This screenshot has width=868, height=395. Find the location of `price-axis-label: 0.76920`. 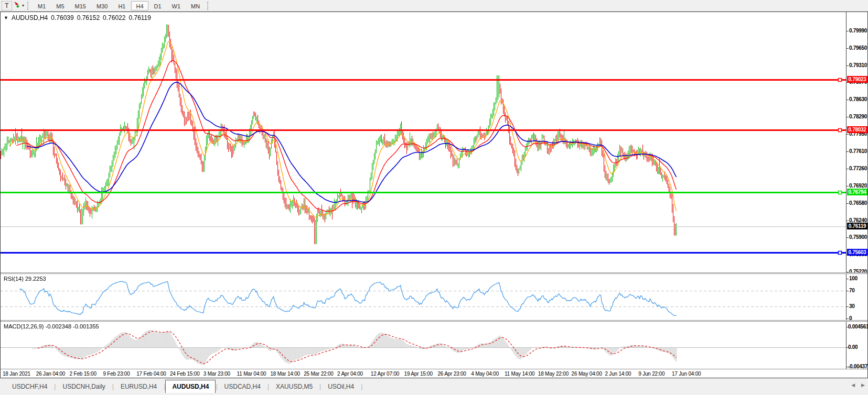

price-axis-label: 0.76920 is located at coordinates (858, 185).